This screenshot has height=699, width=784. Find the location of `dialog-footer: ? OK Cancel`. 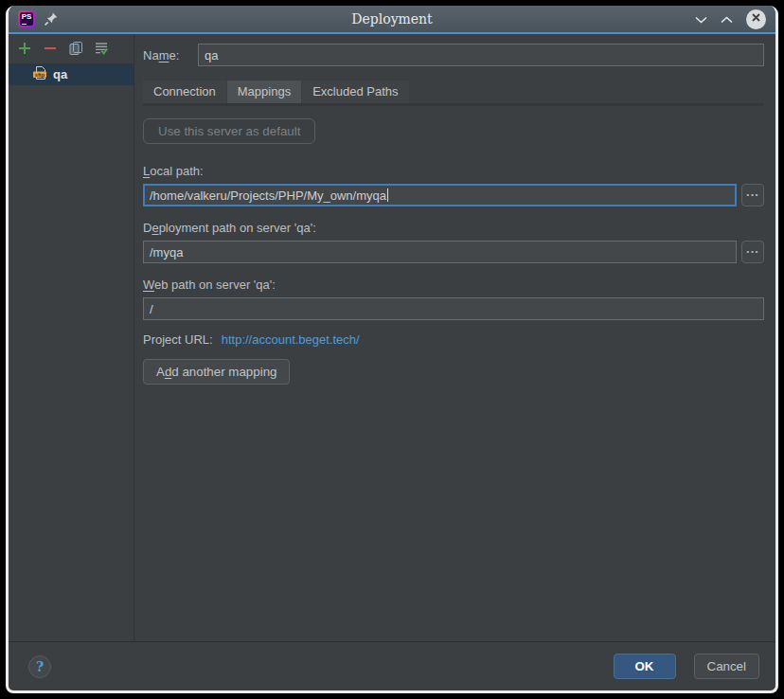

dialog-footer: ? OK Cancel is located at coordinates (392, 666).